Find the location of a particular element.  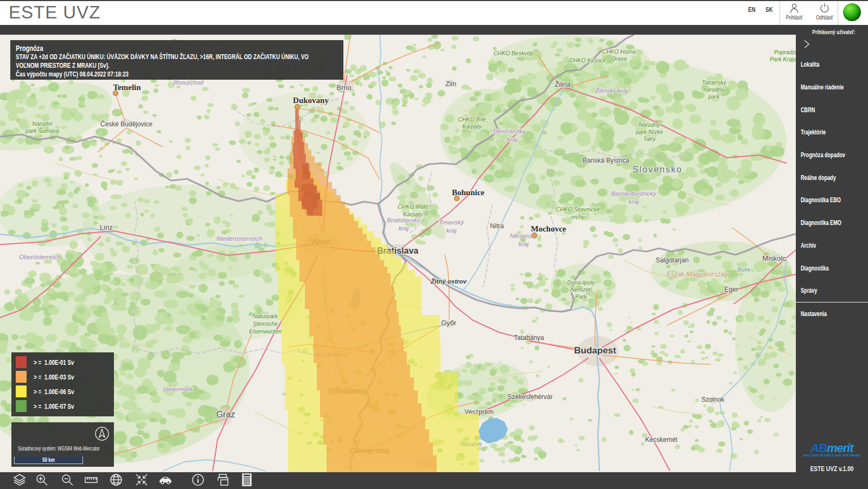

map-label-banskobystricky: Banskobystrický is located at coordinates (634, 194).